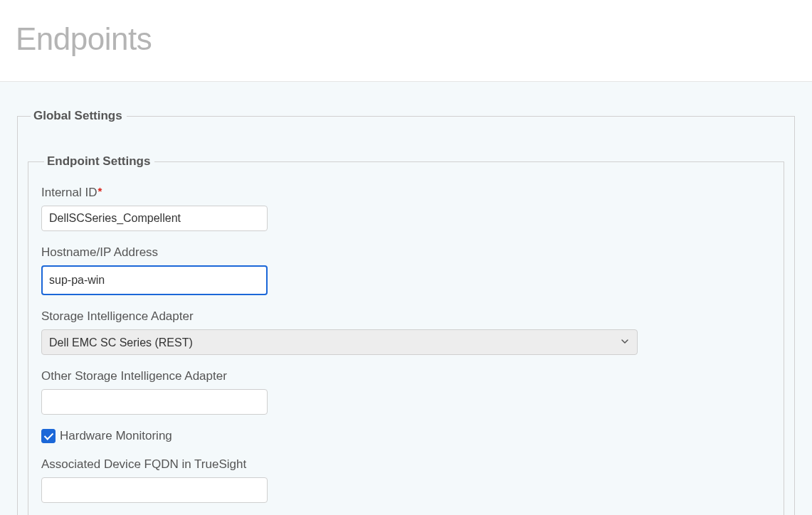 The width and height of the screenshot is (812, 515). What do you see at coordinates (406, 392) in the screenshot?
I see `other-adapter-row: Other Storage Intelligence Adapter` at bounding box center [406, 392].